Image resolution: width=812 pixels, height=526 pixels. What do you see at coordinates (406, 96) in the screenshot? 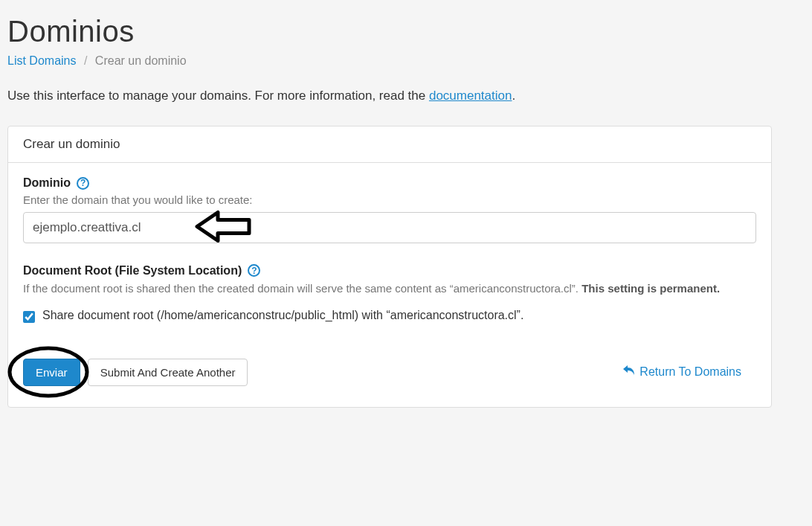
I see `intro-text: Use this interface to manage your domain…` at bounding box center [406, 96].